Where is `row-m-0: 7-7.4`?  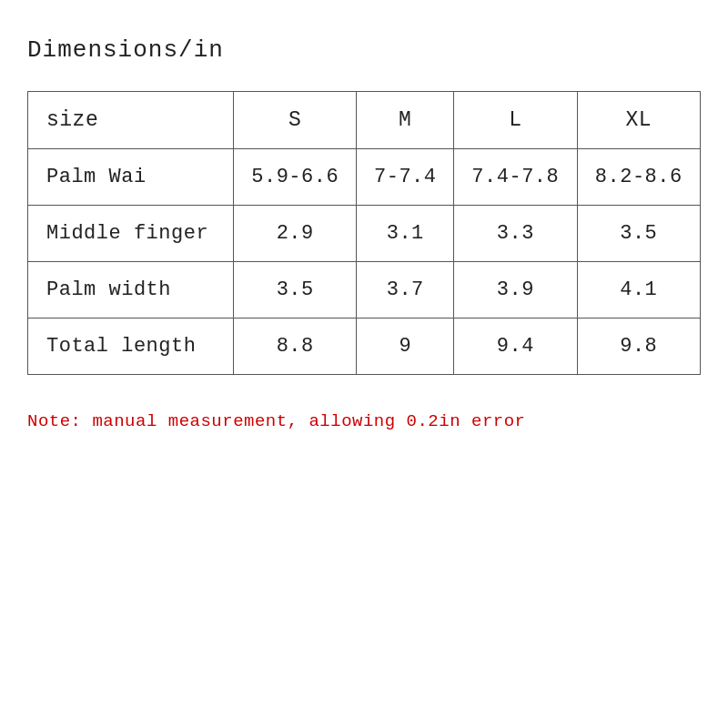
row-m-0: 7-7.4 is located at coordinates (406, 177).